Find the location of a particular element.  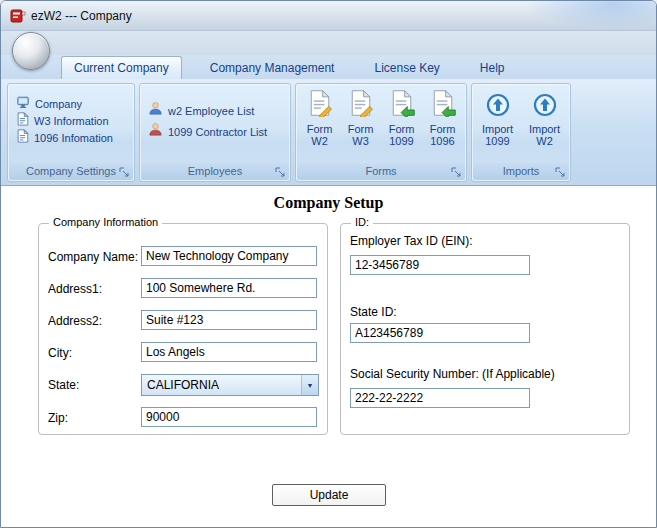

imports-items: Import 1099 Import W2 is located at coordinates (521, 116).